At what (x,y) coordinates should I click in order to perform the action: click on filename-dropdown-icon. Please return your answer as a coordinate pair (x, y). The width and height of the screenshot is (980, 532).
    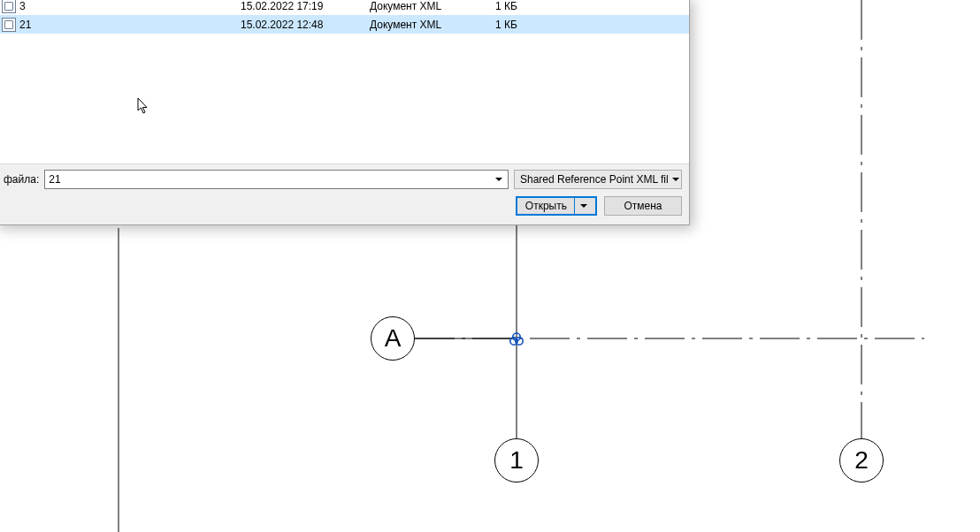
    Looking at the image, I should click on (499, 179).